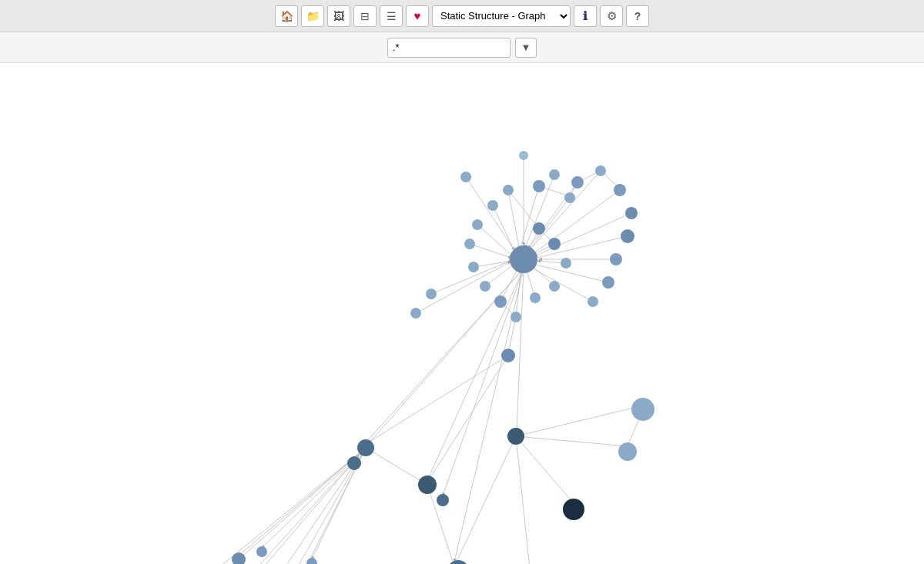 This screenshot has height=564, width=924. Describe the element at coordinates (286, 16) in the screenshot. I see `home-button: 🏠` at that location.